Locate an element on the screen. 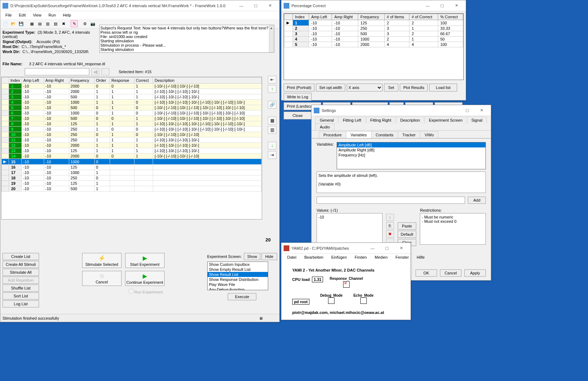 The height and width of the screenshot is (381, 588). pd-close-button: ✕ is located at coordinates (401, 248).